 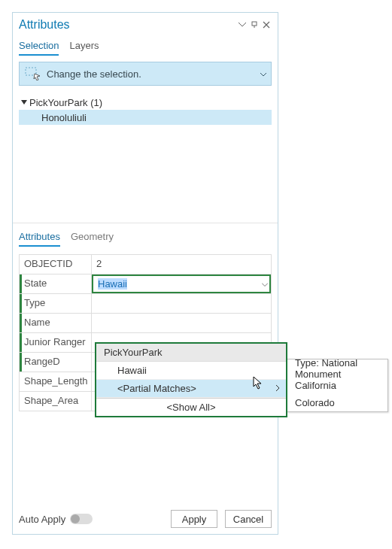 What do you see at coordinates (145, 102) in the screenshot?
I see `tree-layer-row: PickYourPark (1)` at bounding box center [145, 102].